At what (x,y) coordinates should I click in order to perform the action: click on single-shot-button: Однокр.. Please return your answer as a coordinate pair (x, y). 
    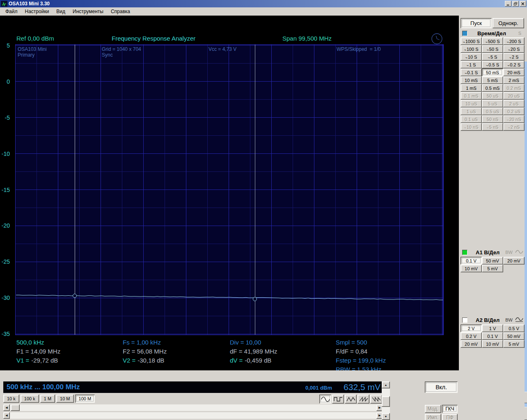
    Looking at the image, I should click on (508, 23).